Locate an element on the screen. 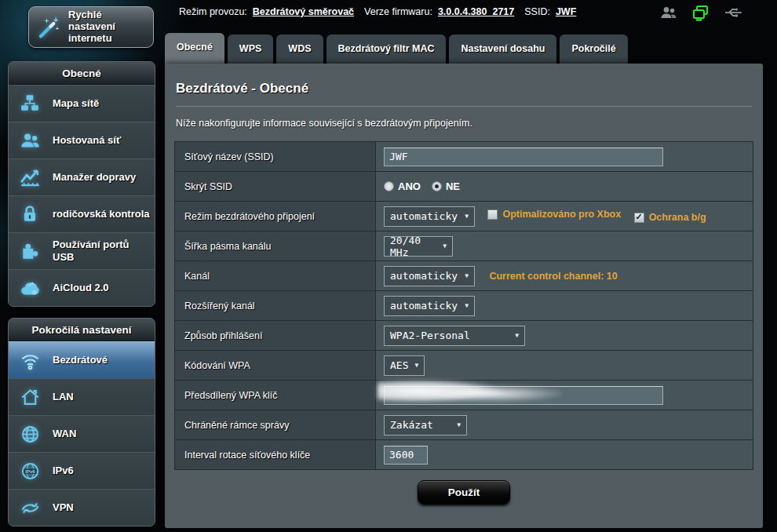 This screenshot has height=532, width=777. tab-wireless-mac-filter: Bezdrátový filtr MAC is located at coordinates (386, 49).